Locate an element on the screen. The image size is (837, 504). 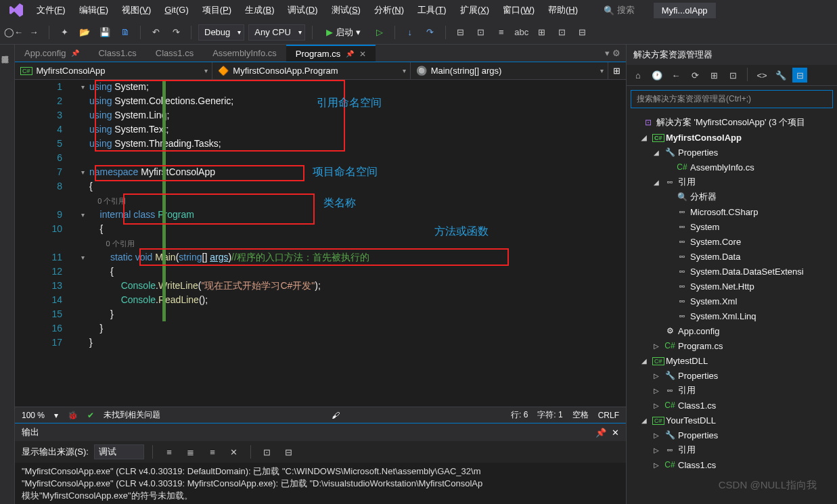
output-btn-3: ≡ is located at coordinates (212, 452).